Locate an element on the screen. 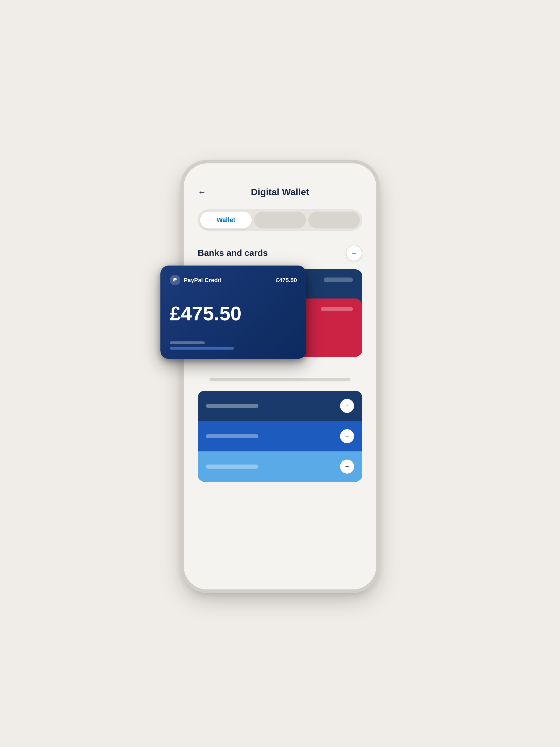  back-button: ← is located at coordinates (202, 192).